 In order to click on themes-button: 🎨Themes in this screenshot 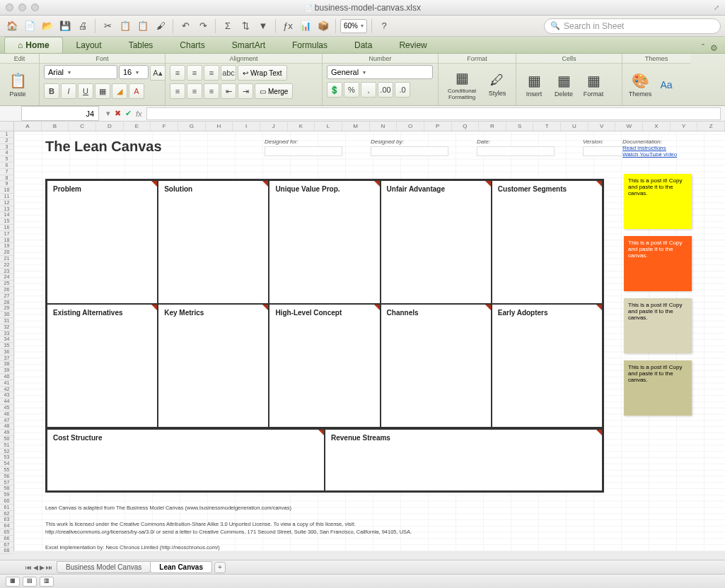, I will do `click(640, 85)`.